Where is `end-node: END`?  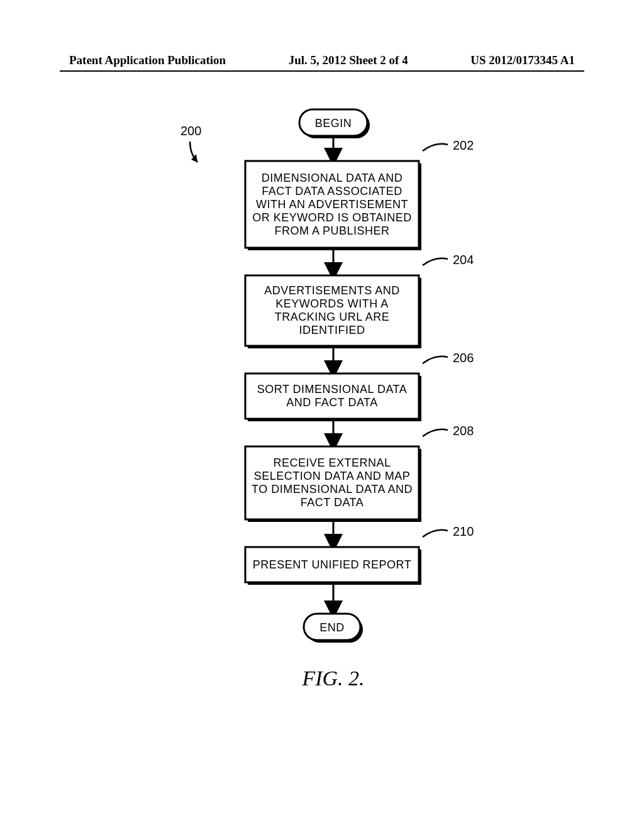
end-node: END is located at coordinates (333, 628).